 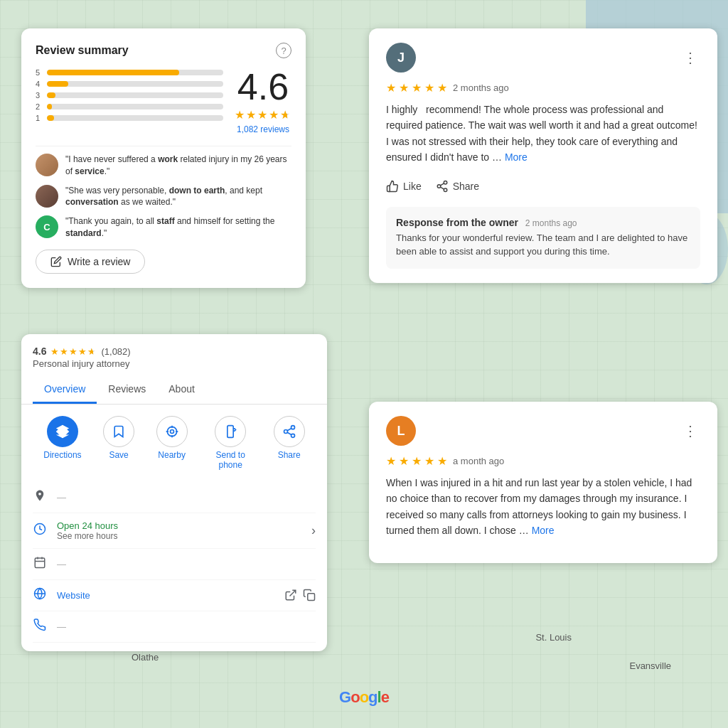 What do you see at coordinates (164, 166) in the screenshot?
I see `snippet-1: "I have never suffered a work related in…` at bounding box center [164, 166].